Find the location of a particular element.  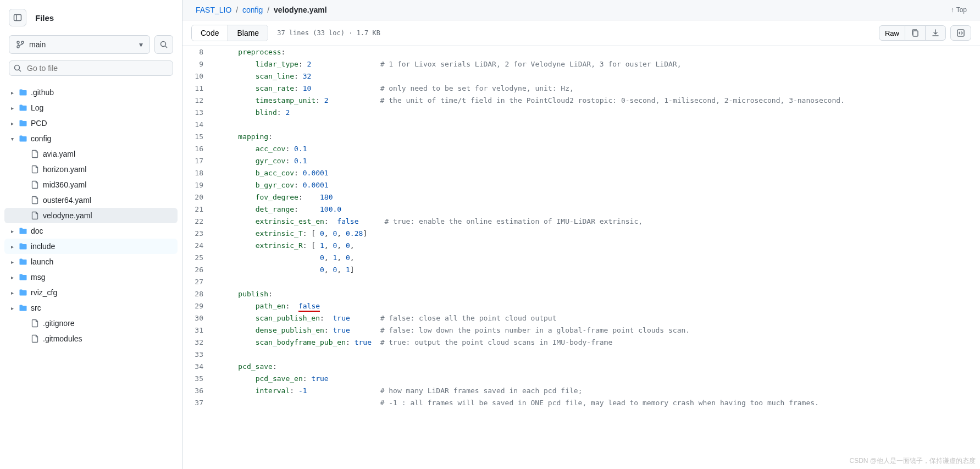

code-content: fov_degree: 180 is located at coordinates (274, 197).